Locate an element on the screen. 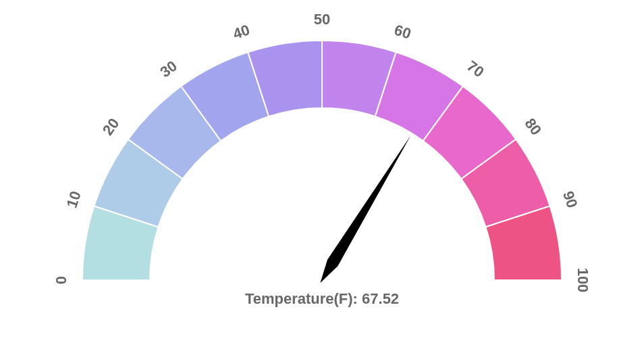  gauge-tick-label: 90 is located at coordinates (570, 200).